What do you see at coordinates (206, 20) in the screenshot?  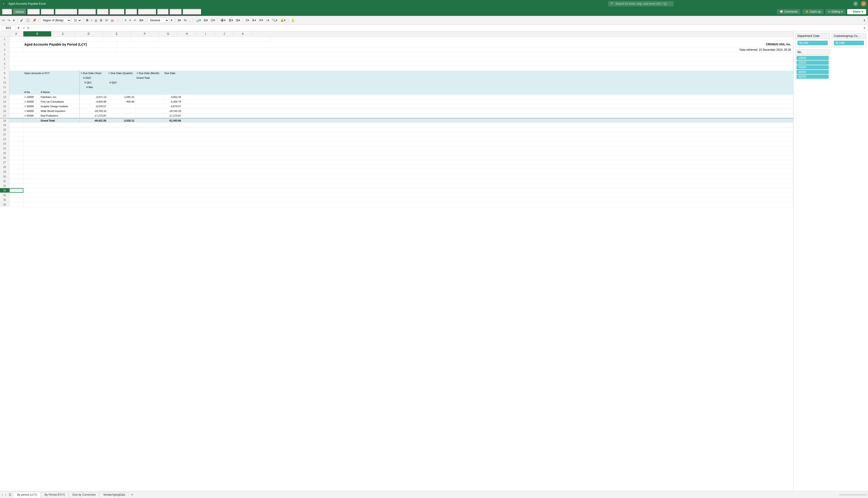 I see `table-button: ⊞▾` at bounding box center [206, 20].